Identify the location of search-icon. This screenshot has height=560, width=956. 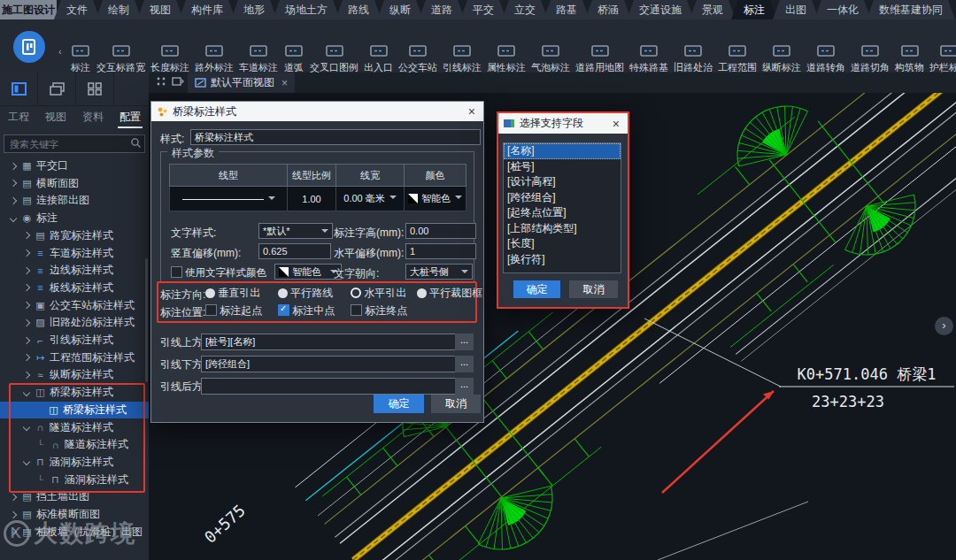
(136, 144).